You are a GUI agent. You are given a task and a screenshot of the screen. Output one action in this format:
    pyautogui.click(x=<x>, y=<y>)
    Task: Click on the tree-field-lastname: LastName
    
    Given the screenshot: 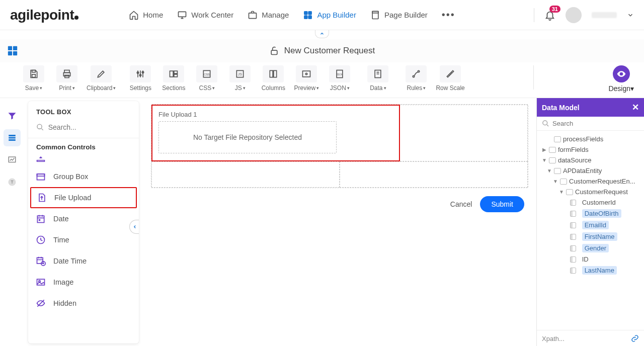 What is the action you would take?
    pyautogui.click(x=592, y=271)
    